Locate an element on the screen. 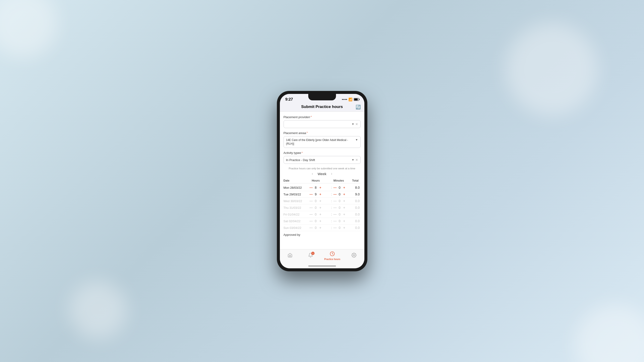 This screenshot has height=362, width=644. nav-item-home is located at coordinates (290, 256).